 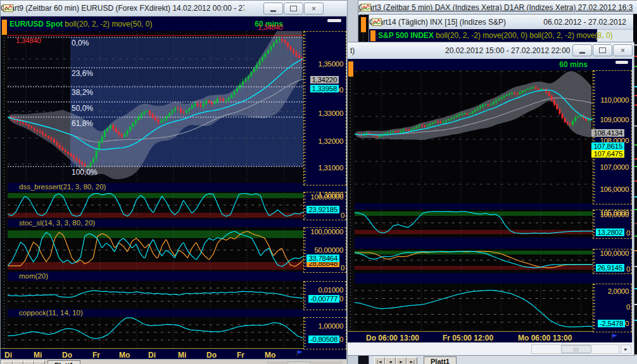 What do you see at coordinates (474, 137) in the screenshot?
I see `sp500-main-chart` at bounding box center [474, 137].